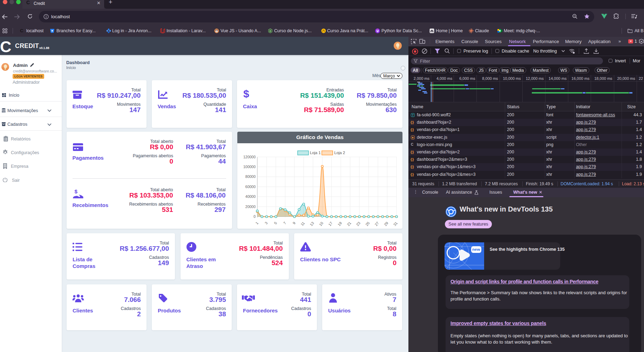  Describe the element at coordinates (257, 223) in the screenshot. I see `svg-text: 1` at that location.